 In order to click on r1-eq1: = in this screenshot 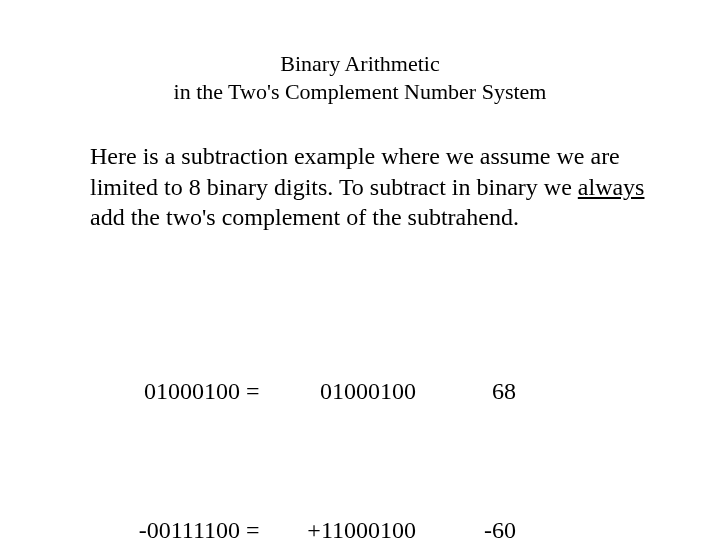, I will do `click(258, 392)`.